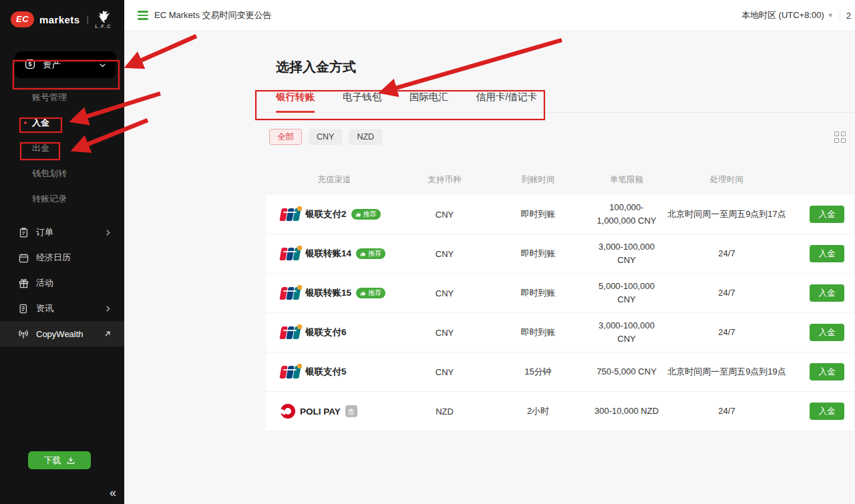 The height and width of the screenshot is (504, 855). Describe the element at coordinates (727, 180) in the screenshot. I see `column-header: 处理时间` at that location.